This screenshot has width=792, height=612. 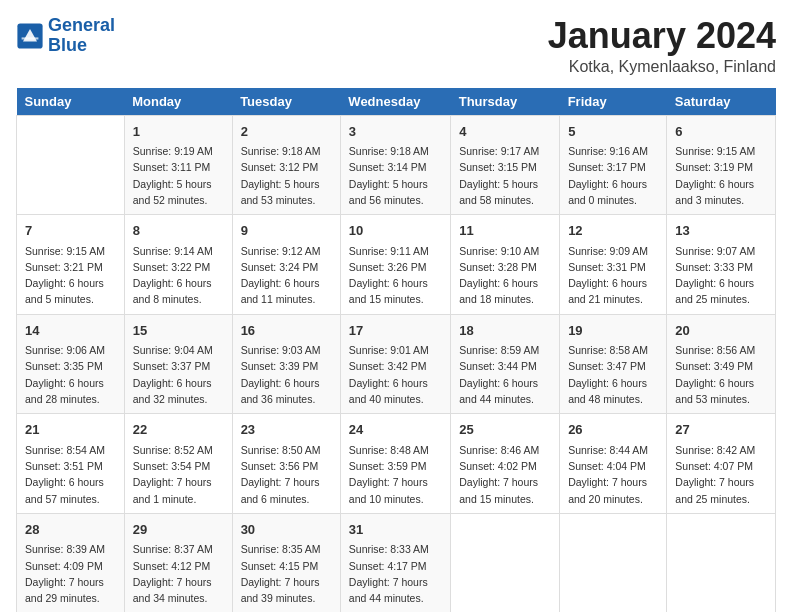 I want to click on weekday-header-monday: Monday, so click(x=178, y=102).